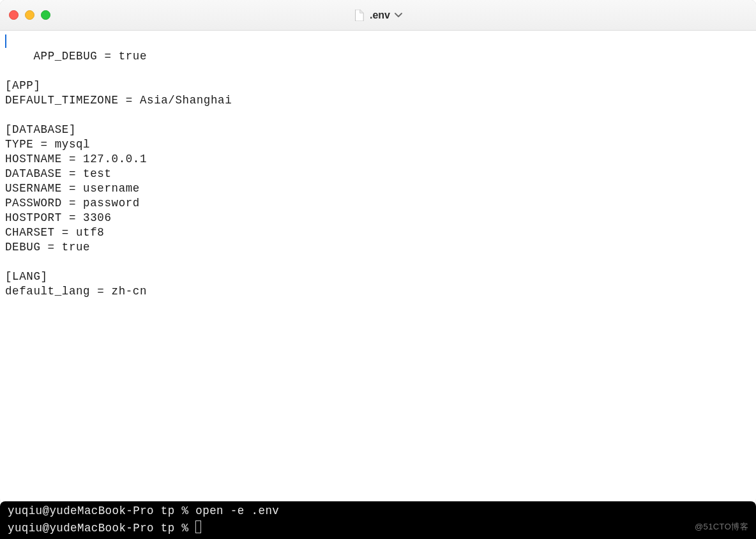  Describe the element at coordinates (359, 15) in the screenshot. I see `file-icon` at that location.